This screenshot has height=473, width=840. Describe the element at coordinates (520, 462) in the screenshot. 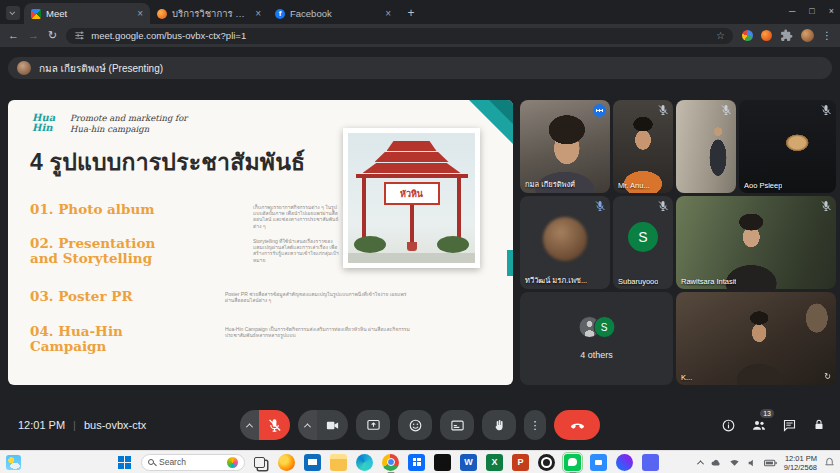

I see `taskbar-app-powerpoint: P` at that location.